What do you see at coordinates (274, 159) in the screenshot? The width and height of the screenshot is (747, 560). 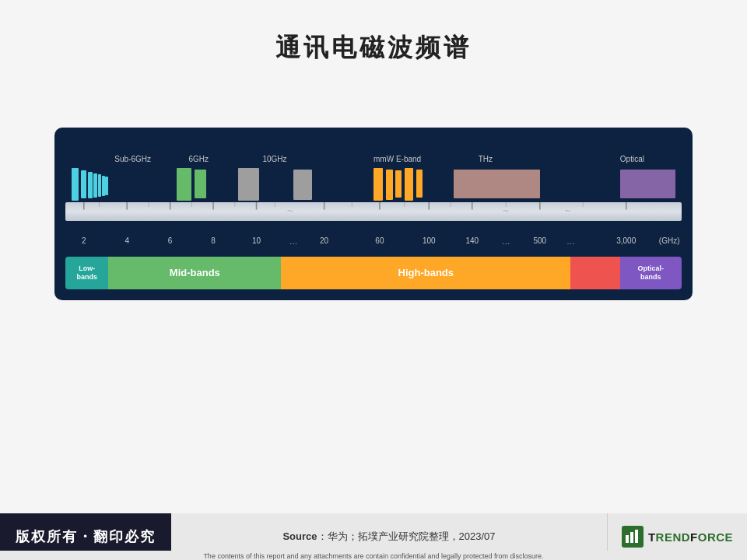 I see `label-10ghz: 10GHz` at bounding box center [274, 159].